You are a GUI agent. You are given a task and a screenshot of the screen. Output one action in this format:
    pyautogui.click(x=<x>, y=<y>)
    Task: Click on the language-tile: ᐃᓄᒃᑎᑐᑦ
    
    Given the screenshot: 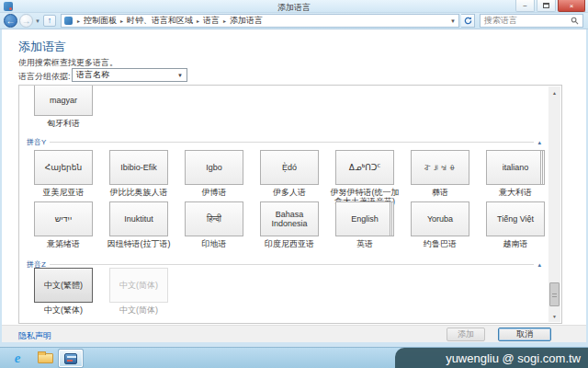 What is the action you would take?
    pyautogui.click(x=365, y=167)
    